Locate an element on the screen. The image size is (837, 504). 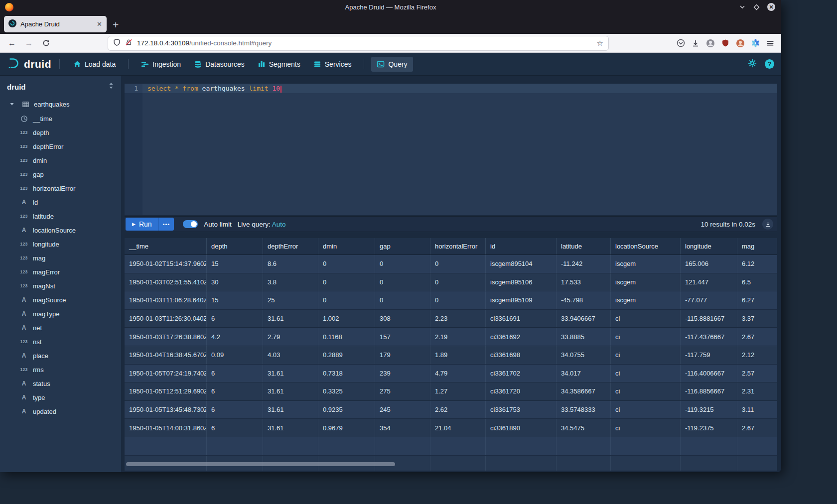
table-cell: 31.61 is located at coordinates (291, 319).